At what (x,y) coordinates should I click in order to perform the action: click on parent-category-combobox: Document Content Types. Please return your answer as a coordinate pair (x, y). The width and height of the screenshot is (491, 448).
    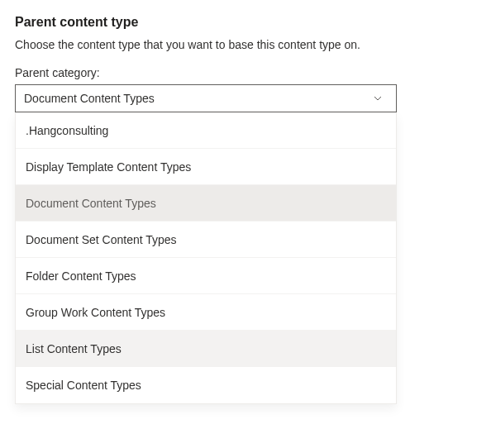
    Looking at the image, I should click on (206, 98).